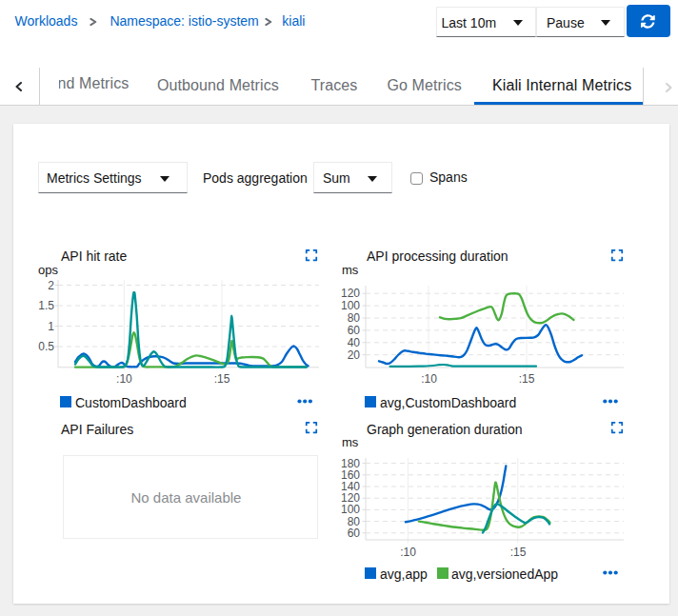  What do you see at coordinates (350, 293) in the screenshot?
I see `svg-text: 120` at bounding box center [350, 293].